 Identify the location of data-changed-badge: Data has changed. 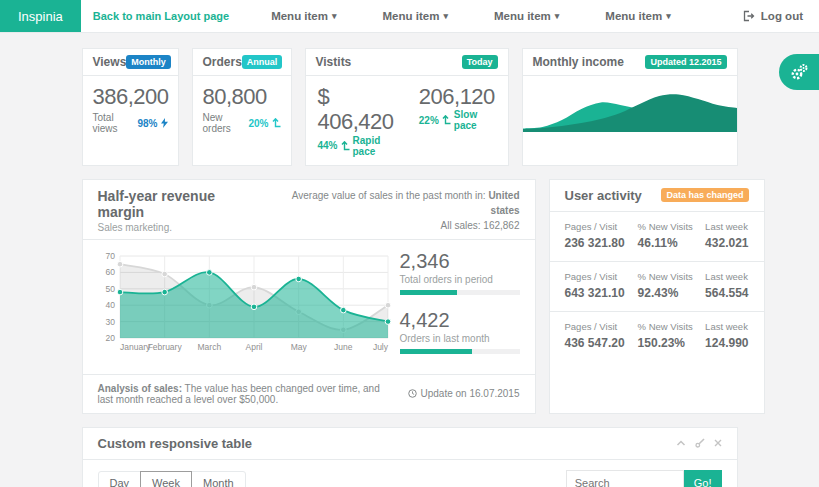
(704, 195).